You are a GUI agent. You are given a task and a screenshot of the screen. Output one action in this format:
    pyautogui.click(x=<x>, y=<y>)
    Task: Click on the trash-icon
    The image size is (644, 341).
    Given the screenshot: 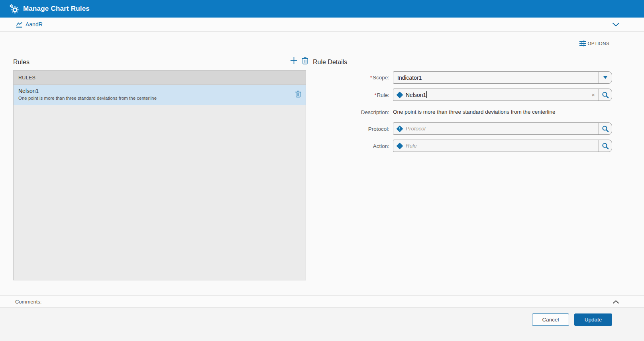 What is the action you would take?
    pyautogui.click(x=305, y=61)
    